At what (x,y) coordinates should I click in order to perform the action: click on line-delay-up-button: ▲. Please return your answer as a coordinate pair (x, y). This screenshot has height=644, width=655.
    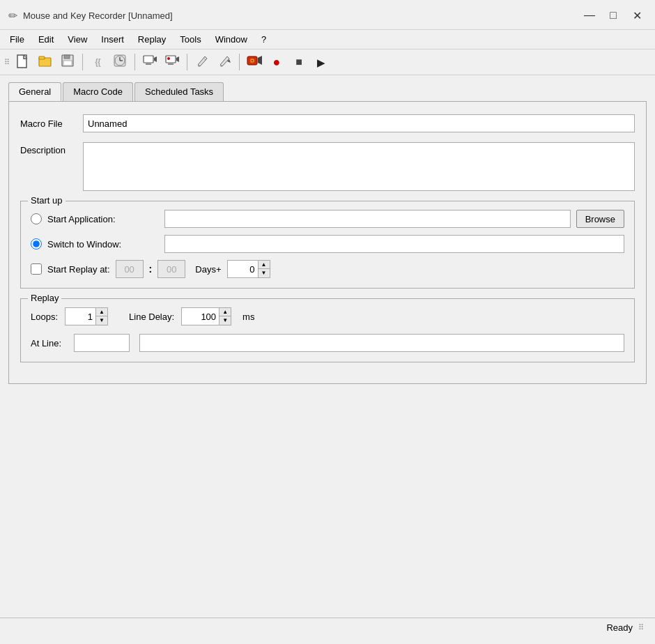
    Looking at the image, I should click on (225, 312).